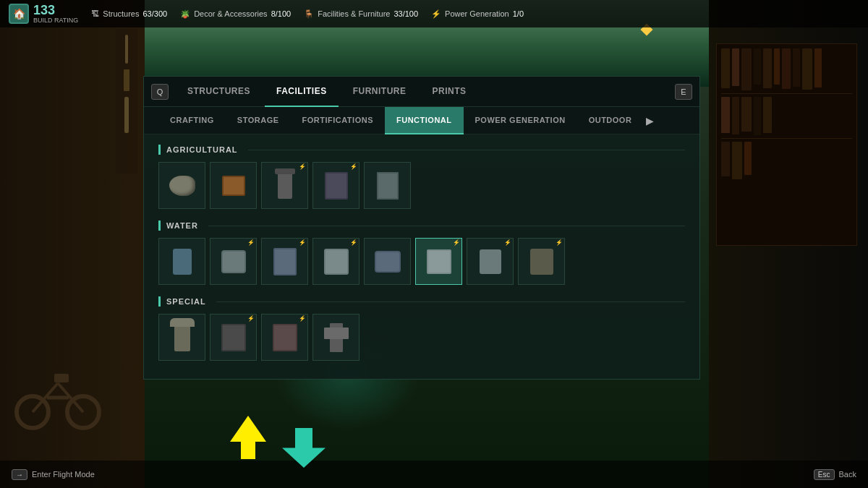 The width and height of the screenshot is (868, 488). Describe the element at coordinates (650, 121) in the screenshot. I see `more-tabs-chevron: ▶` at that location.